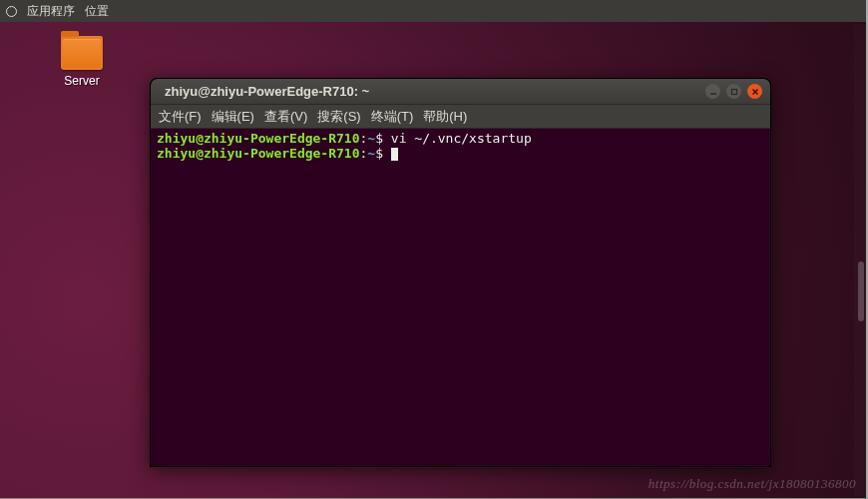 This screenshot has width=868, height=499. Describe the element at coordinates (734, 92) in the screenshot. I see `window-controls` at that location.